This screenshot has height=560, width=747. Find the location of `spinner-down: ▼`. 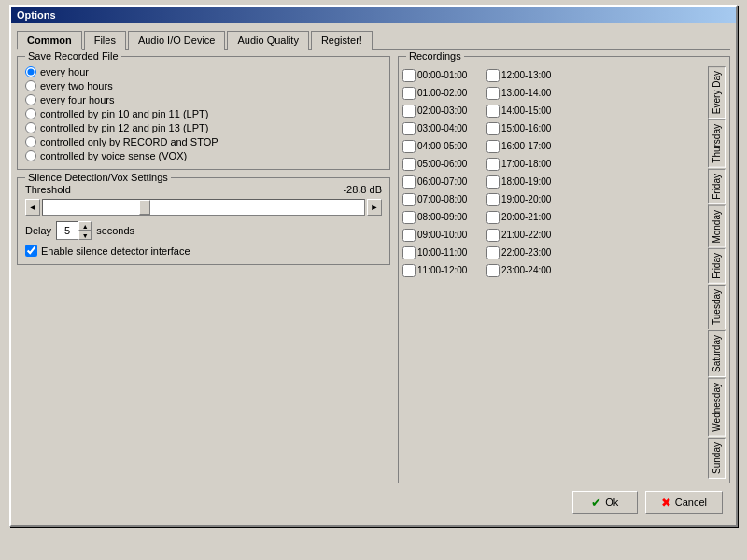

spinner-down: ▼ is located at coordinates (85, 235).